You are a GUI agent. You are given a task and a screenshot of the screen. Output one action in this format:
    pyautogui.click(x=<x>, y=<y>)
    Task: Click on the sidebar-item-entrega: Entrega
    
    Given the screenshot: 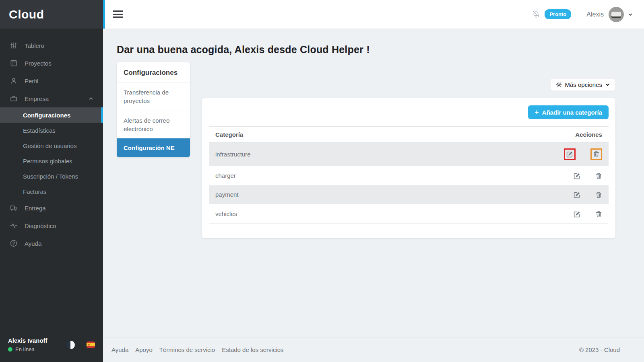 What is the action you would take?
    pyautogui.click(x=52, y=208)
    